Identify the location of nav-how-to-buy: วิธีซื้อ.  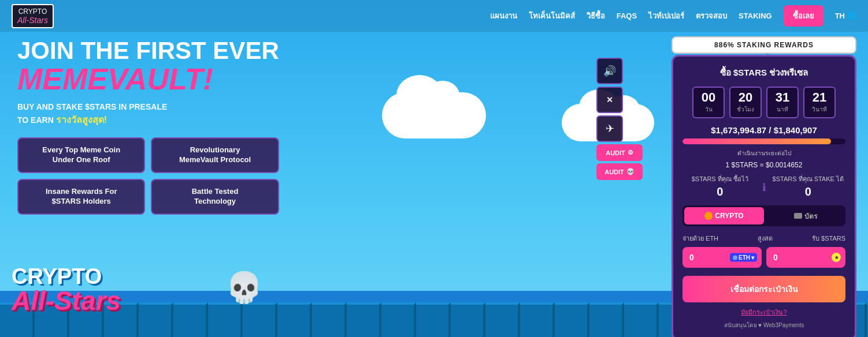
(596, 16).